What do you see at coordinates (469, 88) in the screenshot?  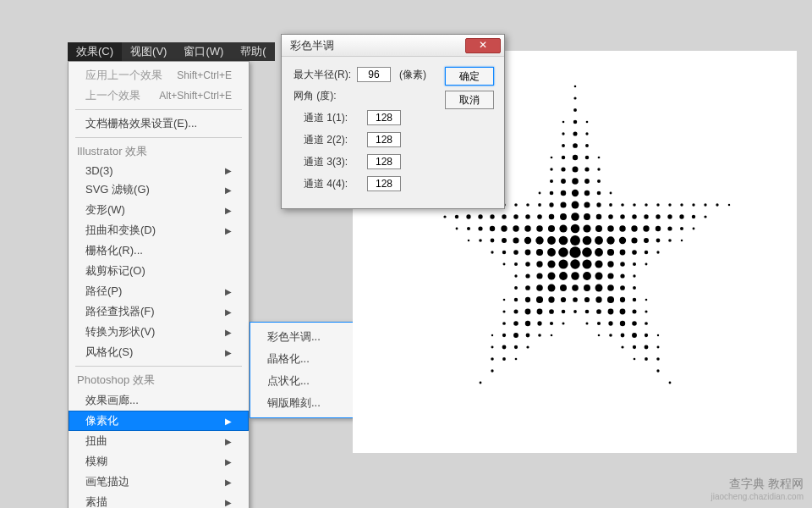 I see `dialog-buttons: 确定 取消` at bounding box center [469, 88].